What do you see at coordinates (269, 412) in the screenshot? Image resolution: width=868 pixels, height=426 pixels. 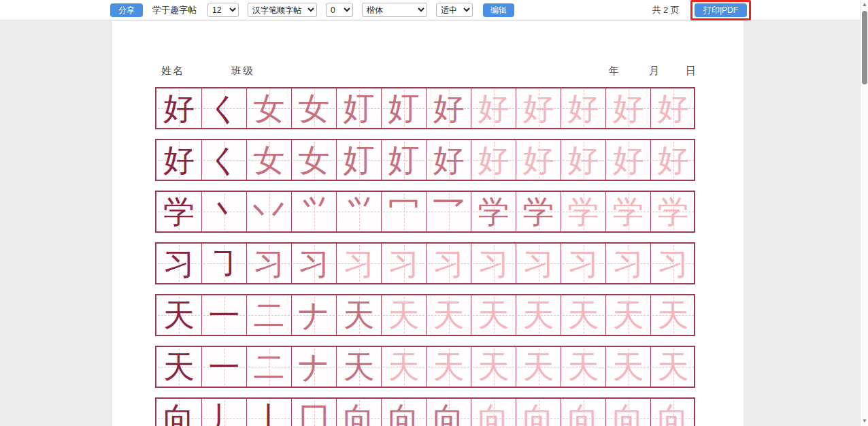 I see `practice-char: 丨` at bounding box center [269, 412].